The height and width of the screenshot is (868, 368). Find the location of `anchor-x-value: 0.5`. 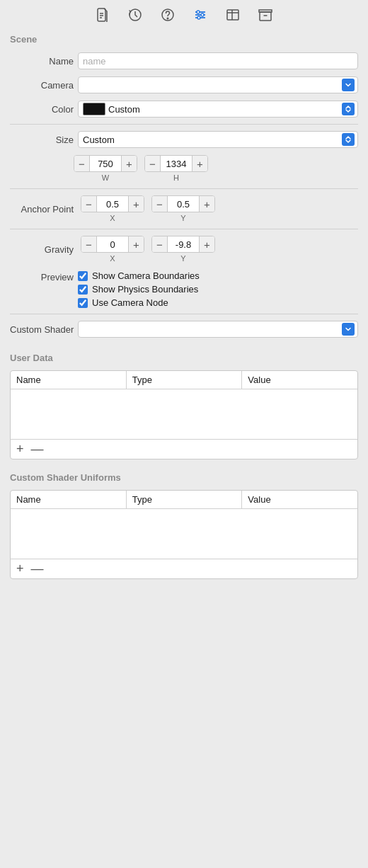

anchor-x-value: 0.5 is located at coordinates (113, 204).